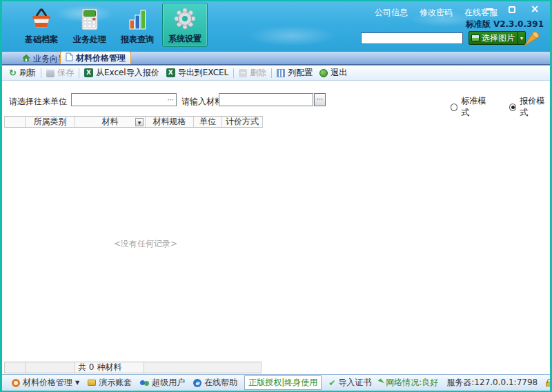 The height and width of the screenshot is (392, 552). Describe the element at coordinates (454, 108) in the screenshot. I see `radio-icon` at that location.